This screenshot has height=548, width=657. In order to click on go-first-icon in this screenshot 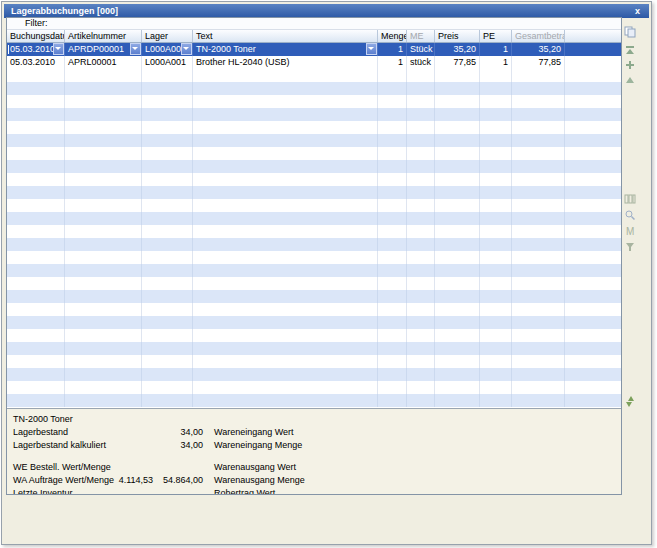, I will do `click(631, 51)`.